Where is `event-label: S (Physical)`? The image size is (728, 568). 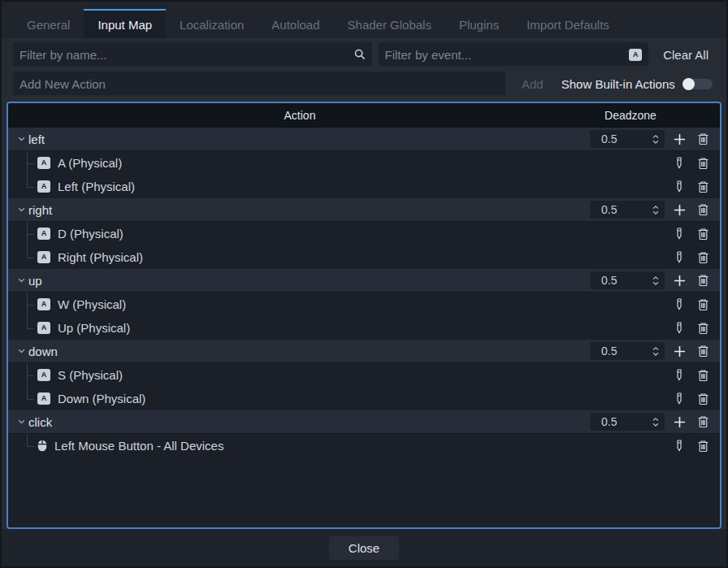 event-label: S (Physical) is located at coordinates (90, 375).